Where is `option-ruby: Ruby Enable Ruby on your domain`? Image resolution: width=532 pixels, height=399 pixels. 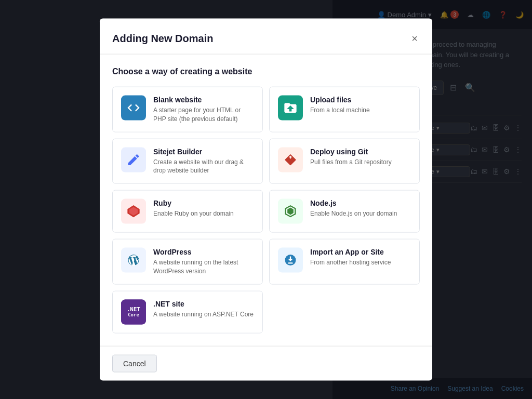 option-ruby: Ruby Enable Ruby on your domain is located at coordinates (188, 211).